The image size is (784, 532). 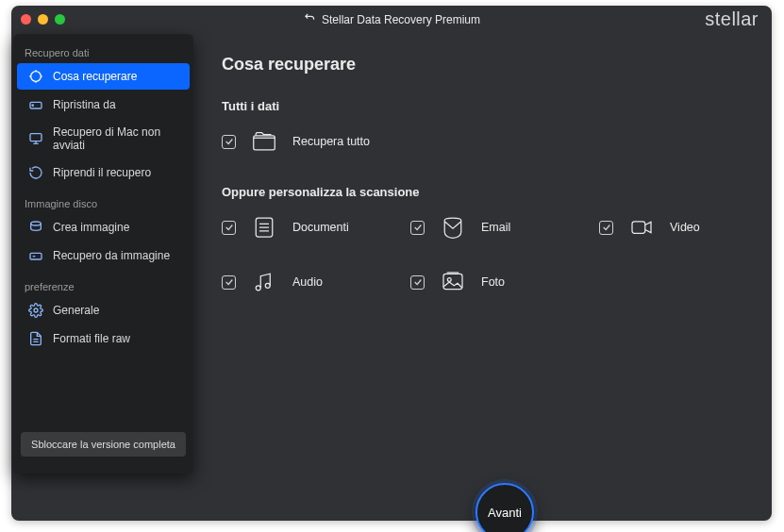 What do you see at coordinates (104, 173) in the screenshot?
I see `sidebar-item-resume-recovery: Riprendi il recupero` at bounding box center [104, 173].